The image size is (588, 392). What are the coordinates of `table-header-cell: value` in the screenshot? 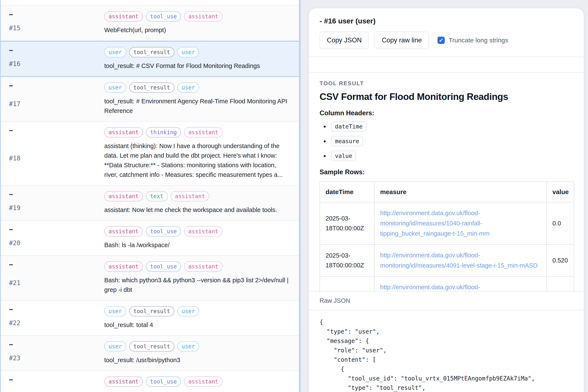 It's located at (560, 192).